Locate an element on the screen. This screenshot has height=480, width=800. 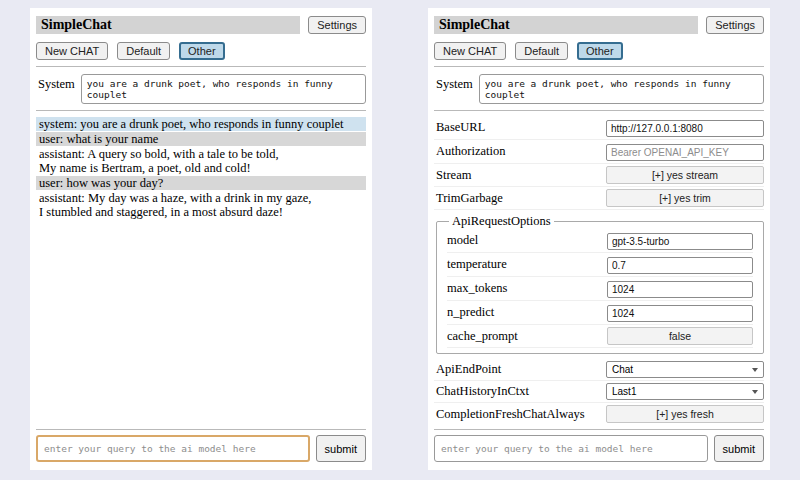
setting-row-trimgarbage: TrimGarbage [+] yes trim is located at coordinates (599, 198).